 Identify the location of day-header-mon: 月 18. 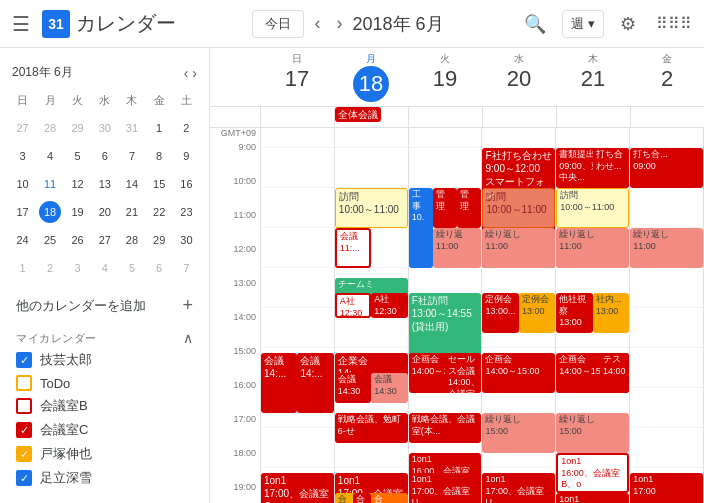
(371, 77).